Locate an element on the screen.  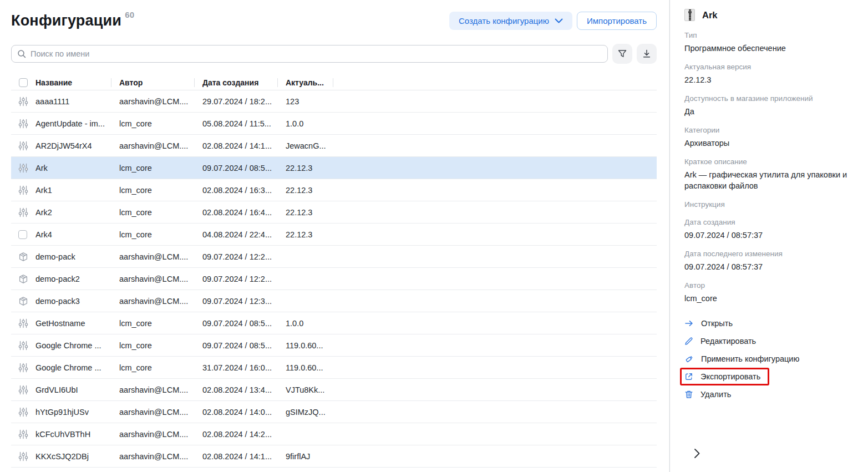
trash-icon is located at coordinates (689, 394).